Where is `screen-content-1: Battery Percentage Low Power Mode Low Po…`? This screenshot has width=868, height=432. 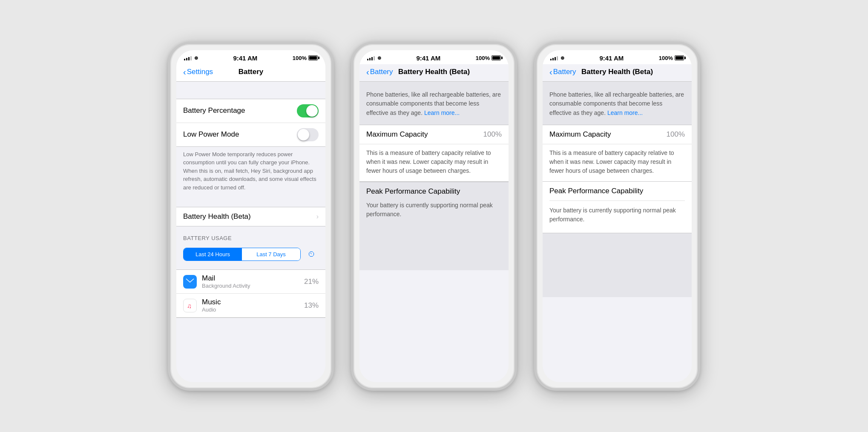 screen-content-1: Battery Percentage Low Power Mode Low Po… is located at coordinates (251, 232).